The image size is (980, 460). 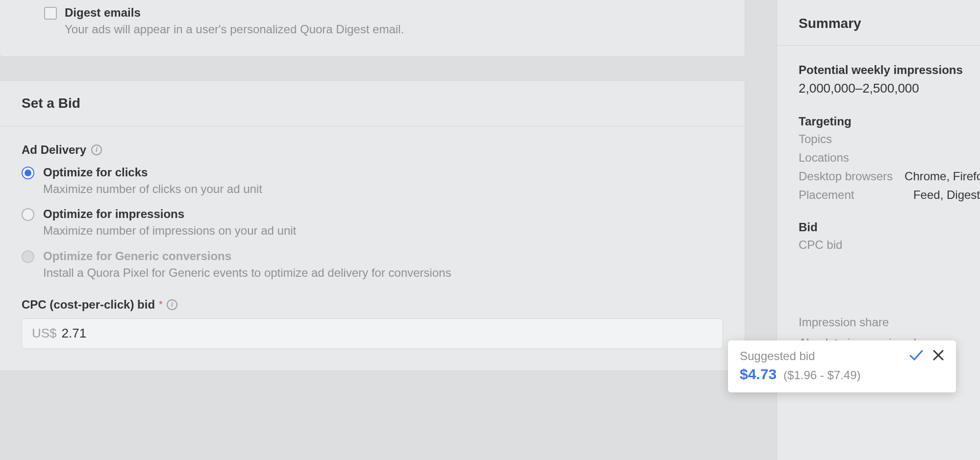 What do you see at coordinates (373, 104) in the screenshot?
I see `bid-header: Set a Bid` at bounding box center [373, 104].